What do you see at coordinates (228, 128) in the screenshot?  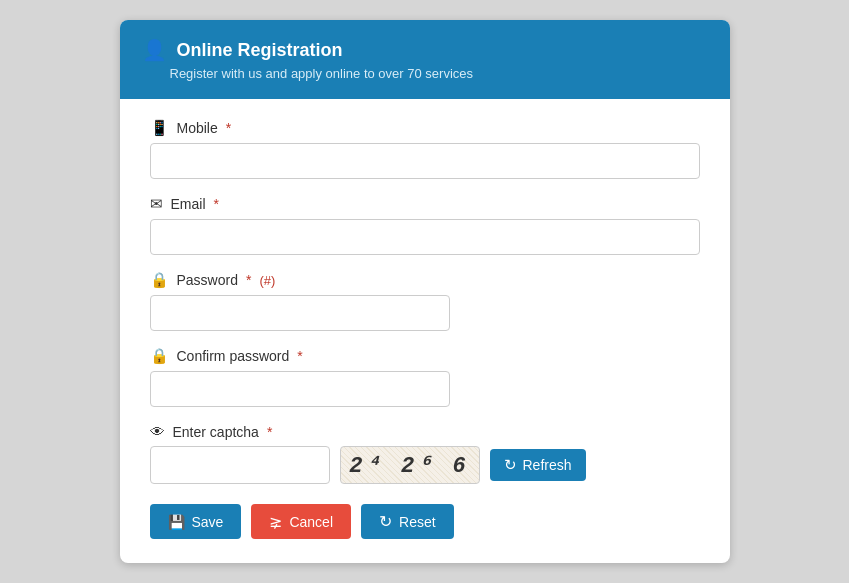 I see `mobile-required: *` at bounding box center [228, 128].